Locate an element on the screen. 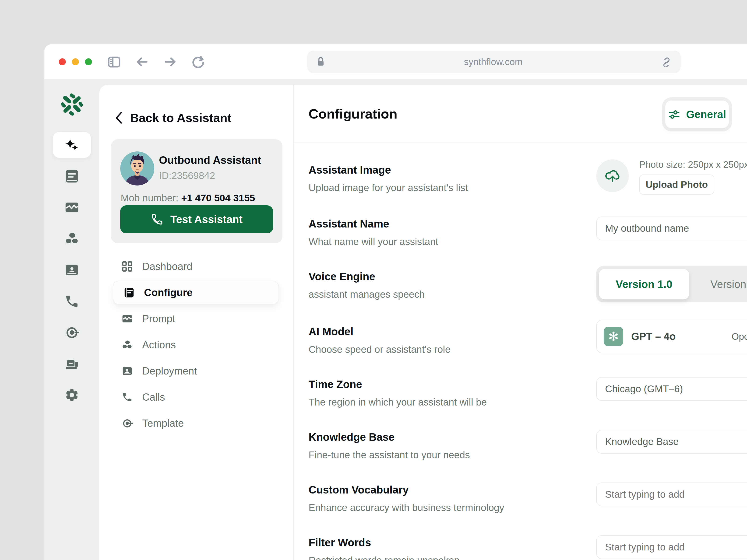 This screenshot has height=560, width=747. row-title: Assistant Name is located at coordinates (453, 224).